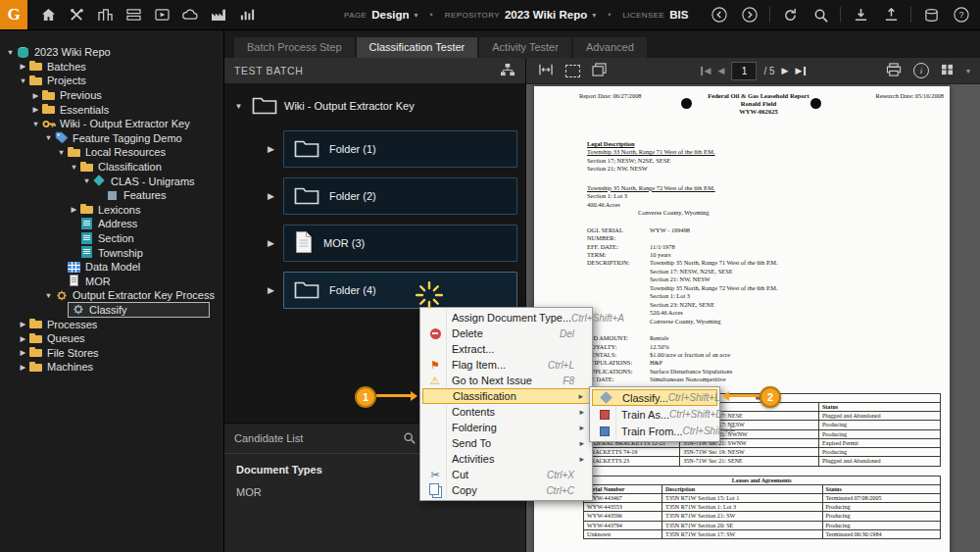 The width and height of the screenshot is (980, 552). Describe the element at coordinates (112, 310) in the screenshot. I see `sidebar-item-classify: Classify` at that location.